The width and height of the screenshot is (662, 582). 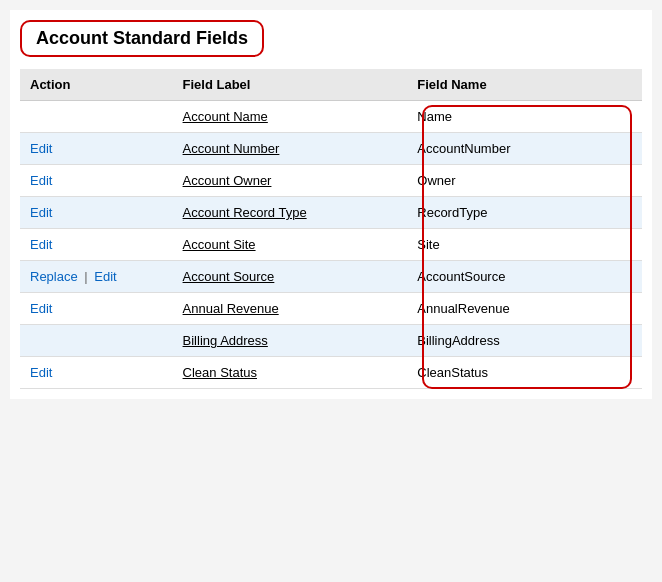 What do you see at coordinates (331, 341) in the screenshot?
I see `table-row: Billing AddressBillingAddress` at bounding box center [331, 341].